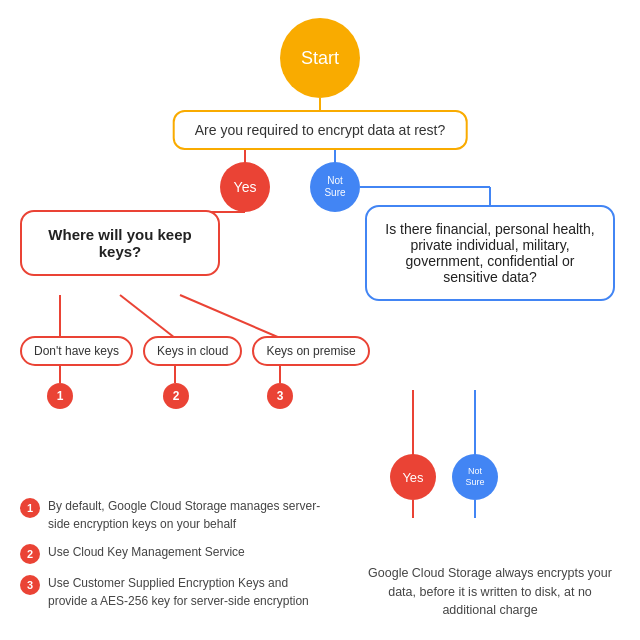  I want to click on yes2-label: Yes, so click(412, 478).